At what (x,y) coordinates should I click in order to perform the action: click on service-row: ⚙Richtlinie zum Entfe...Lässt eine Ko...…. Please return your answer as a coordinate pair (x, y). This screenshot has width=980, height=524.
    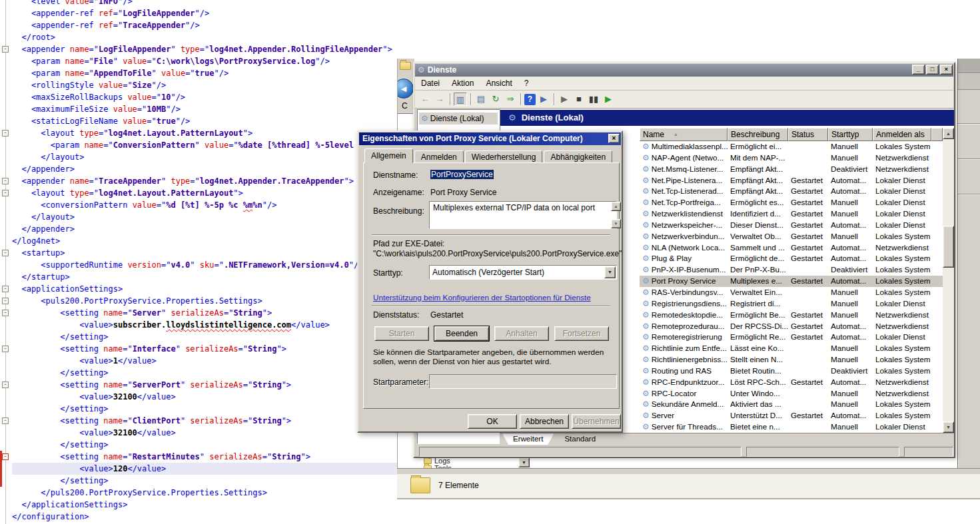
    Looking at the image, I should click on (791, 349).